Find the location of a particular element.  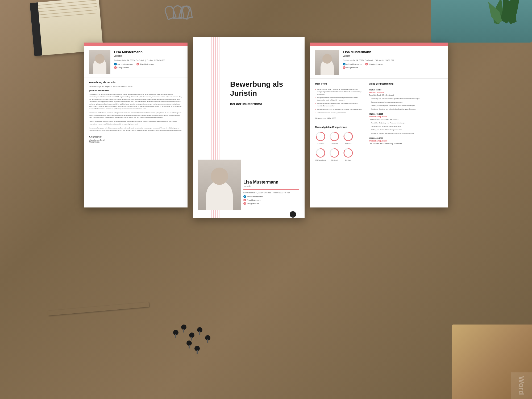

cv-header: Lisa Mustermann Juristin Fantasiestraße … is located at coordinates (379, 62).